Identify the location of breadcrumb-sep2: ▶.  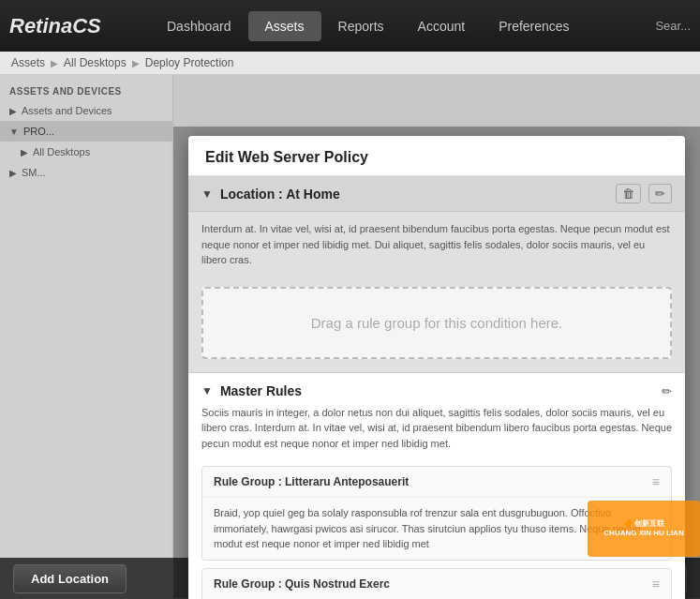
(136, 64).